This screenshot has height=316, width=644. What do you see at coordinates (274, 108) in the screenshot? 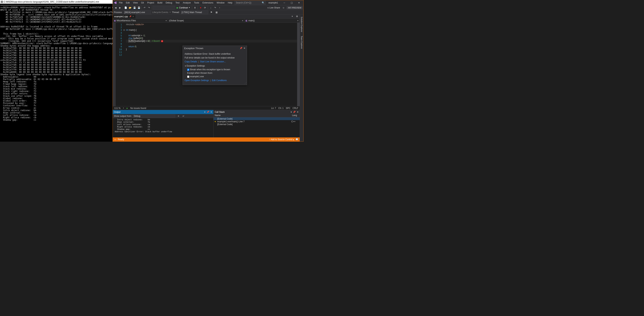
I see `line-indicator: Ln: 7` at bounding box center [274, 108].